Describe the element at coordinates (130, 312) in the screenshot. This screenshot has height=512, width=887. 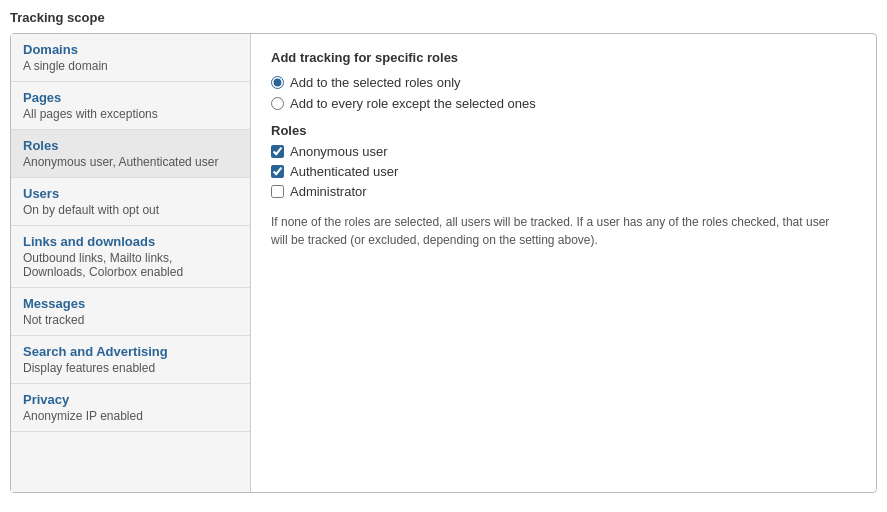
I see `sidebar-item-messages: MessagesNot tracked` at that location.